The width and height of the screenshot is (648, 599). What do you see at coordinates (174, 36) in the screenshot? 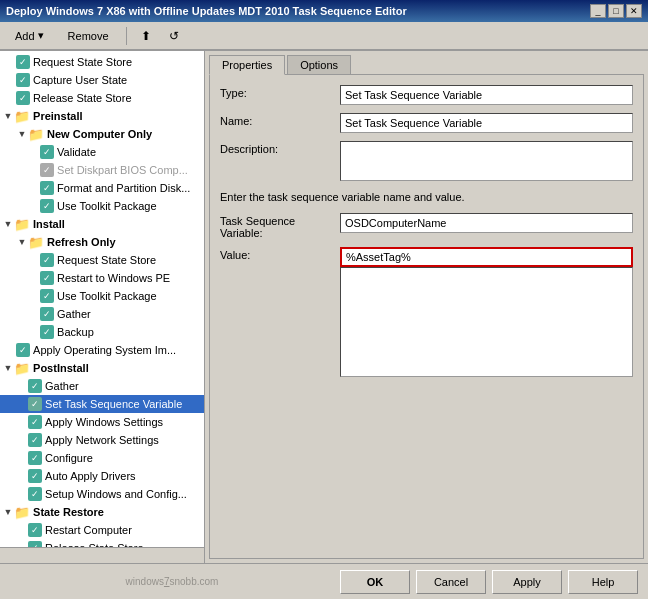
I see `toolbar-icon-2: ↺` at bounding box center [174, 36].